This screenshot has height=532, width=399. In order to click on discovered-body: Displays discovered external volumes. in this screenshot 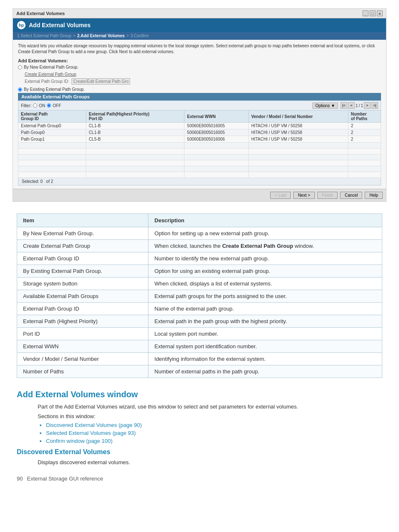, I will do `click(210, 462)`.